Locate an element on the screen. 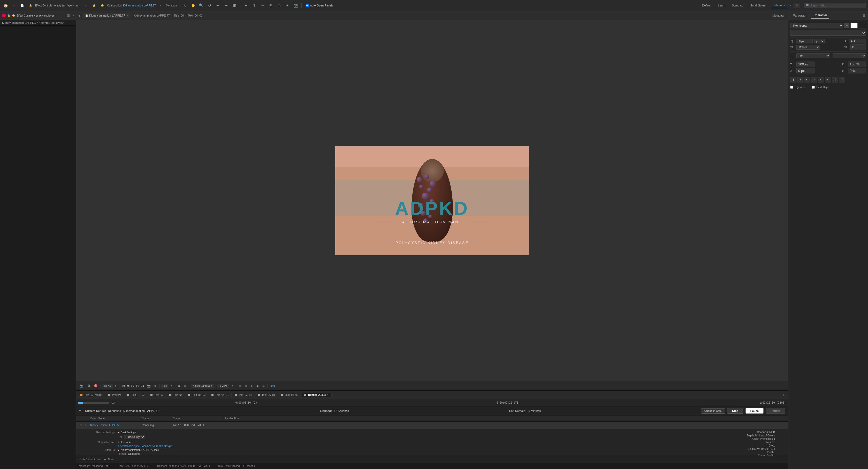 The width and height of the screenshot is (868, 469). style-strikethrough: T is located at coordinates (842, 80).